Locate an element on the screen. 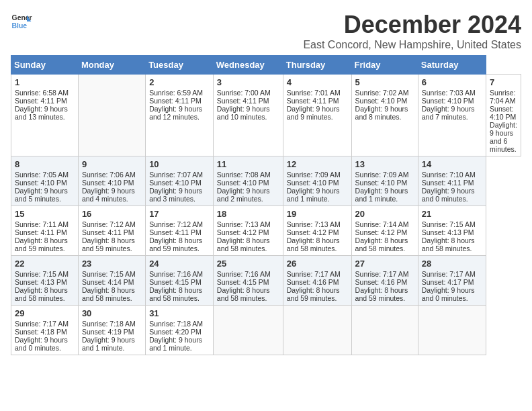  day-number: 21 is located at coordinates (452, 214).